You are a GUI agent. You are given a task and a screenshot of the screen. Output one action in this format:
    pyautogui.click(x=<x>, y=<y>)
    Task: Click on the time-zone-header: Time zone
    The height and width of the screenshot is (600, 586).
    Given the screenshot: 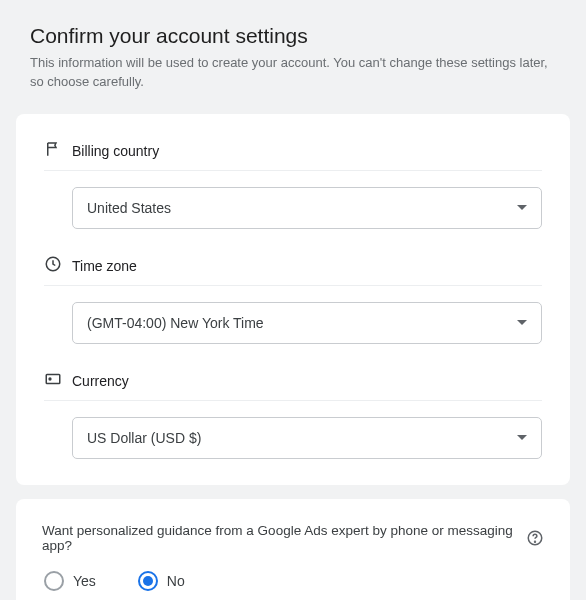 What is the action you would take?
    pyautogui.click(x=293, y=270)
    